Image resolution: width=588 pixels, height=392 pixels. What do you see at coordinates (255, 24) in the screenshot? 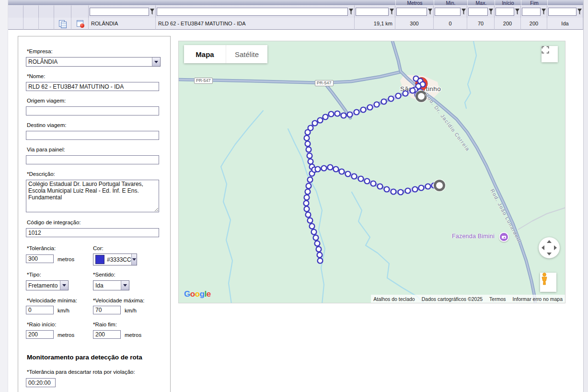
I see `row-cell-nome: RLD 62 - ETU3B47 MATUTINO - IDA` at bounding box center [255, 24].